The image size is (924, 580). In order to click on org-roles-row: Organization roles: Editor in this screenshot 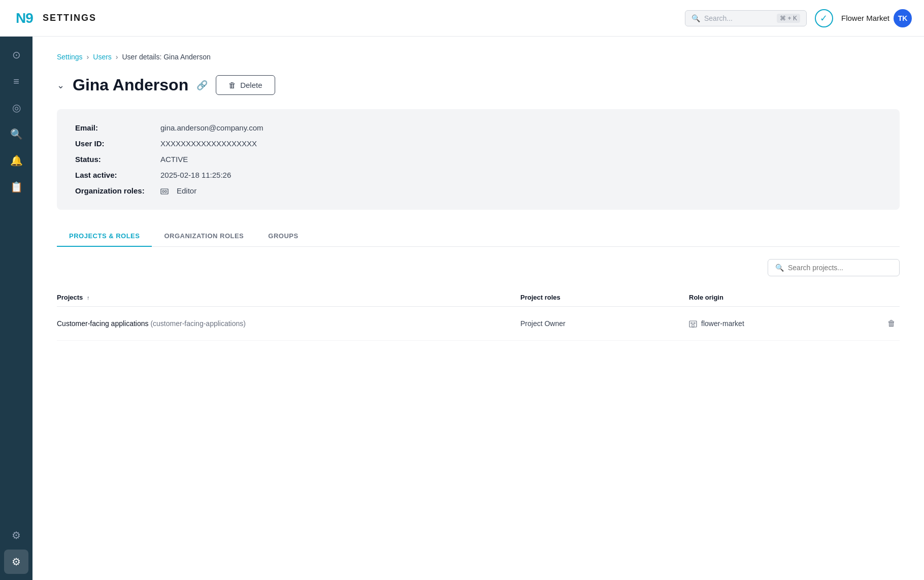, I will do `click(478, 191)`.